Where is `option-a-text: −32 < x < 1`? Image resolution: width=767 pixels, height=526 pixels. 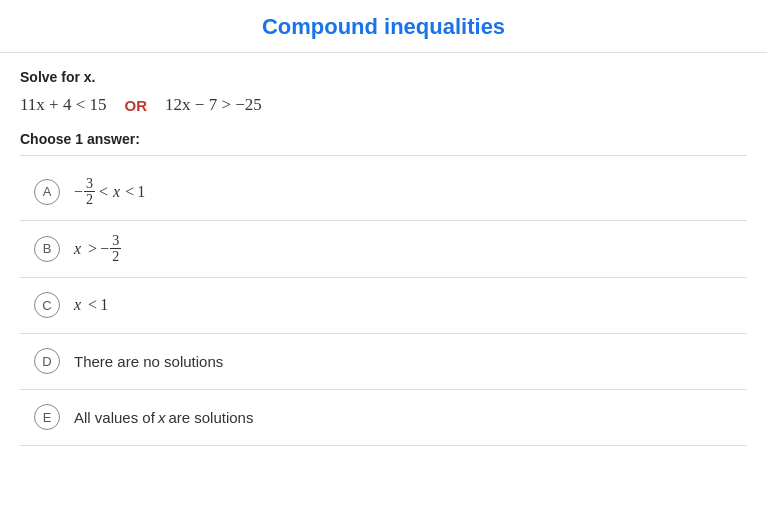
option-a-text: −32 < x < 1 is located at coordinates (110, 192).